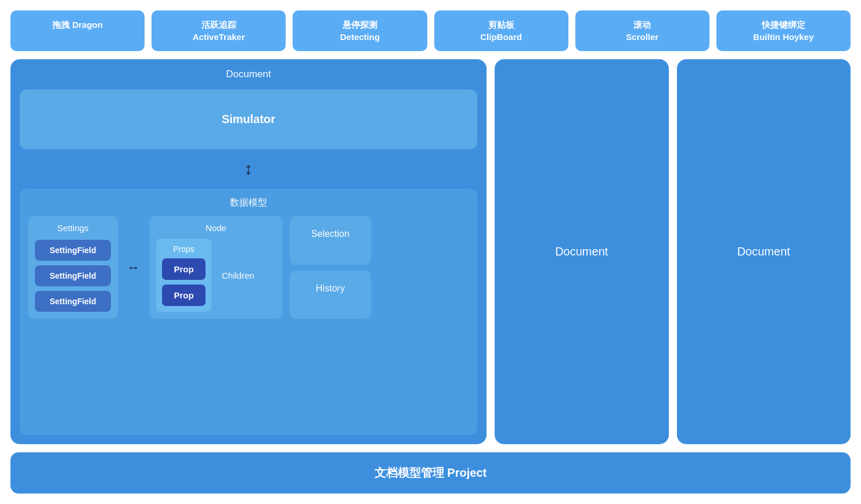  Describe the element at coordinates (248, 267) in the screenshot. I see `data-model-inner: Settings SettingField SettingField Setti…` at that location.